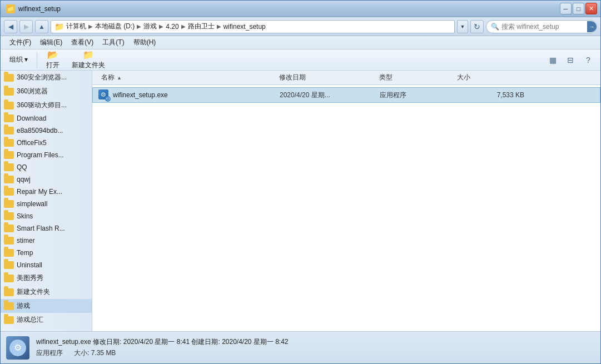 The image size is (601, 364). Describe the element at coordinates (88, 66) in the screenshot. I see `new-folder-label: 新建文件夹` at that location.